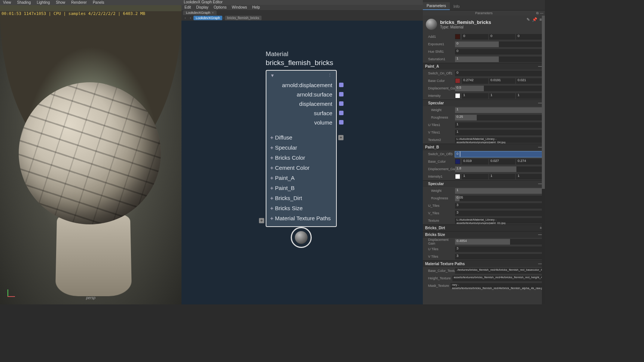 The height and width of the screenshot is (362, 644). I want to click on node-section: +Paint_B, so click(301, 188).